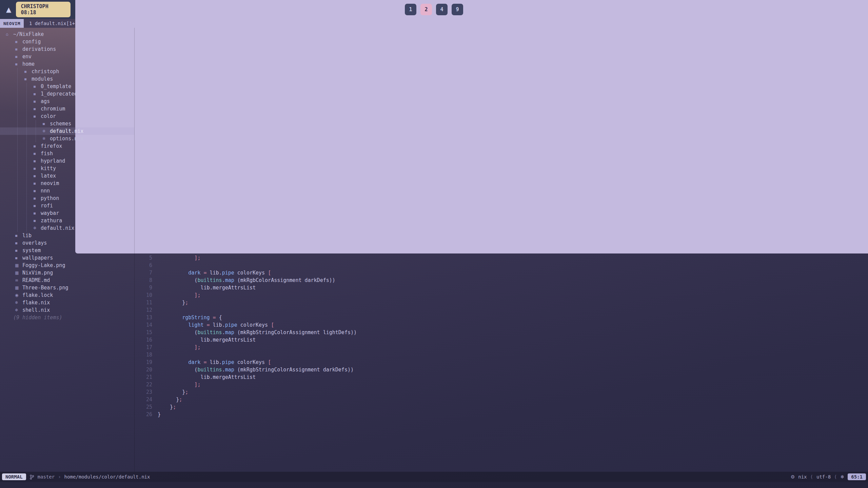 This screenshot has height=488, width=868. Describe the element at coordinates (501, 377) in the screenshot. I see `code-line: 21 lib.mergeAttrsList` at that location.